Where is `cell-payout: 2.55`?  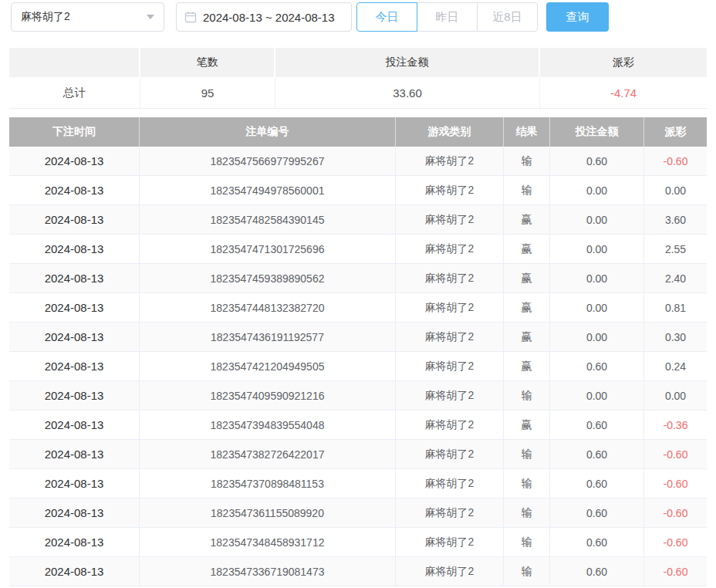
cell-payout: 2.55 is located at coordinates (676, 248).